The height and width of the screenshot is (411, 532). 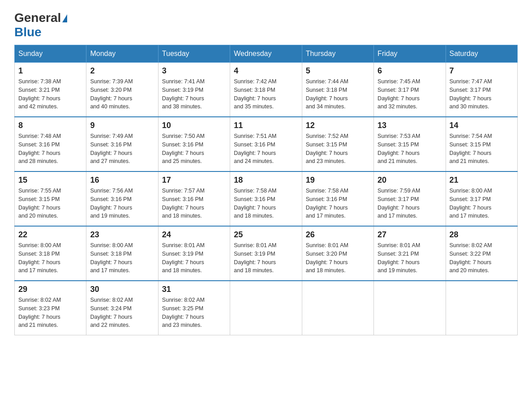 I want to click on day-number: 24, so click(x=194, y=235).